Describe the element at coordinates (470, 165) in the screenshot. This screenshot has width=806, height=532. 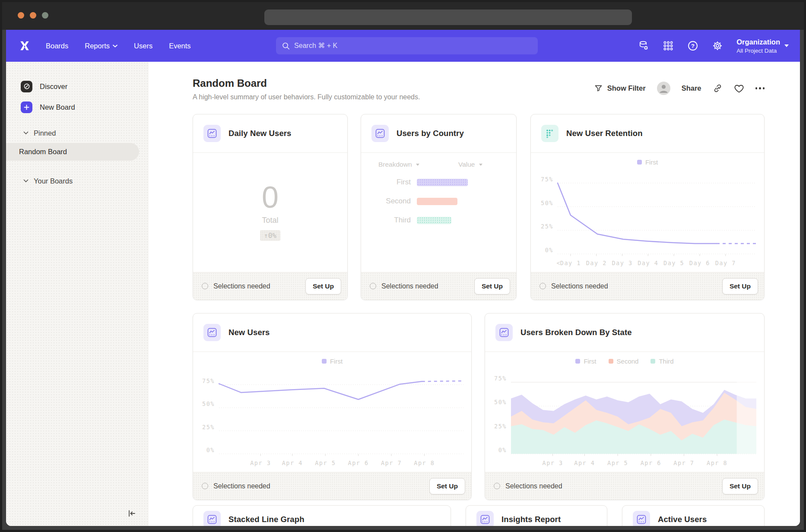
I see `value-dropdown: Value` at that location.